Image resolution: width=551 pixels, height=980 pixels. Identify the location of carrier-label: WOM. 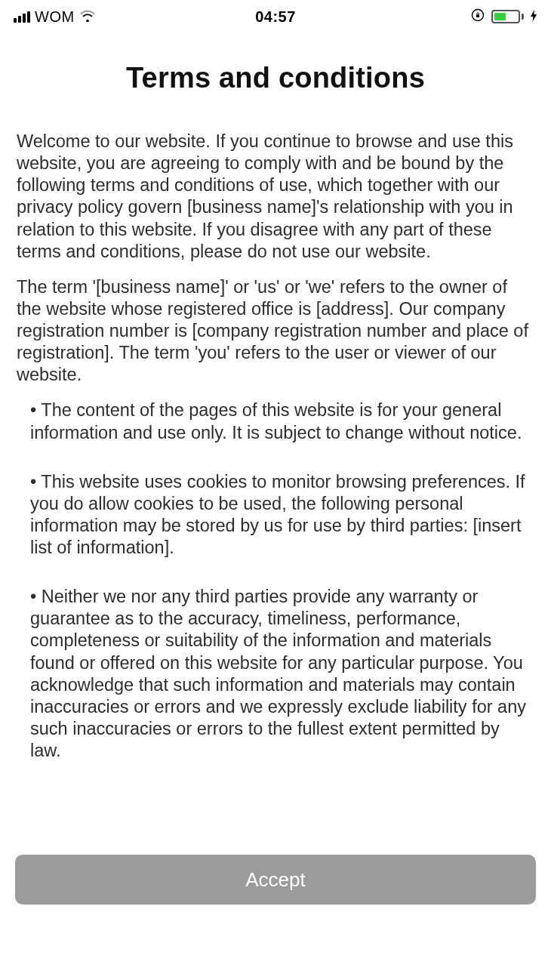
(54, 17).